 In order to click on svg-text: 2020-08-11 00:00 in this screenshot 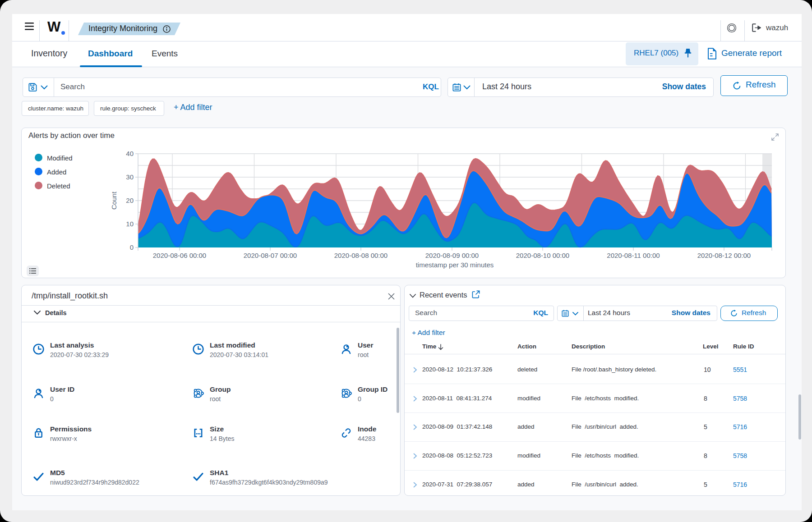, I will do `click(633, 255)`.